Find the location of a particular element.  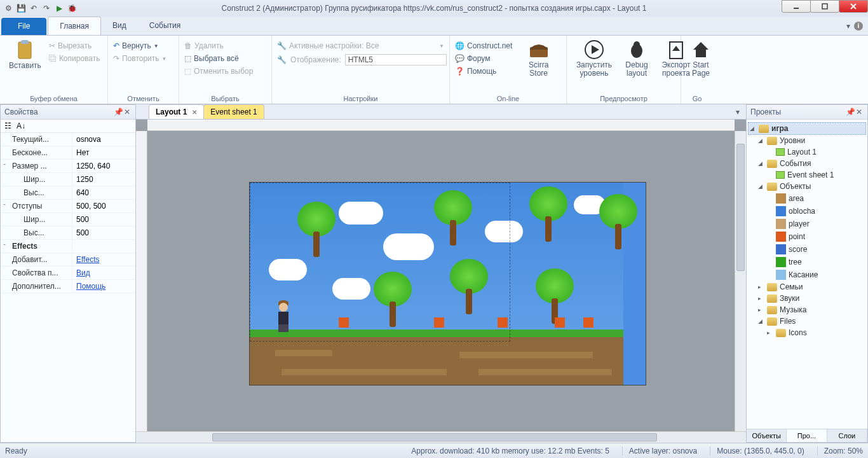

copy-button: ⿻Копировать is located at coordinates (75, 59).